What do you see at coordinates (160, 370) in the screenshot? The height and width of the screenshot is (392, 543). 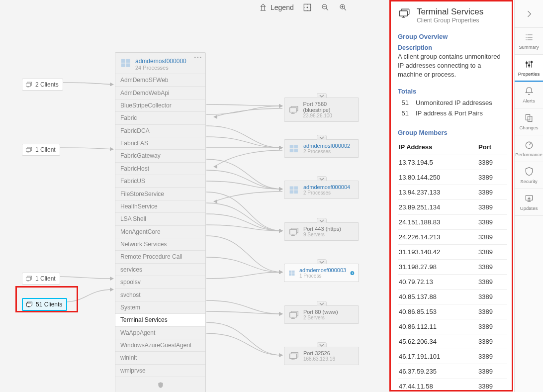 I see `process-row: wmiprvse` at bounding box center [160, 370].